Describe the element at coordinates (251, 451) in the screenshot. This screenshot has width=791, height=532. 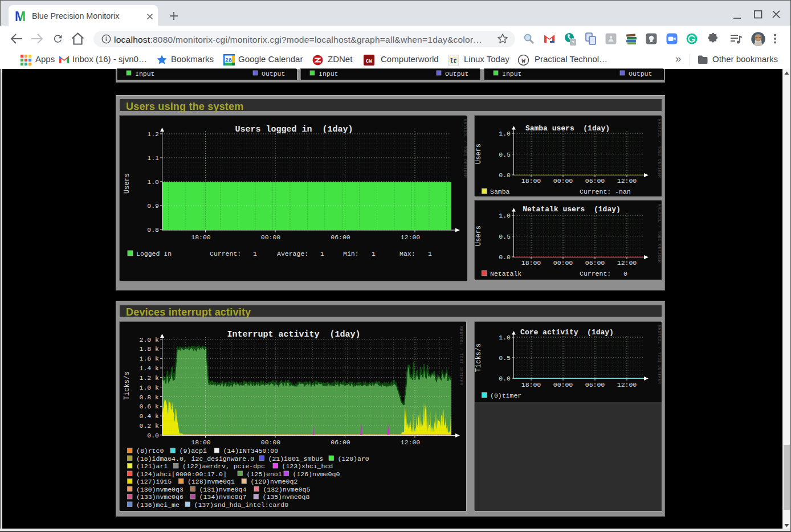
I see `svg-text: (14)INT3450:00` at that location.